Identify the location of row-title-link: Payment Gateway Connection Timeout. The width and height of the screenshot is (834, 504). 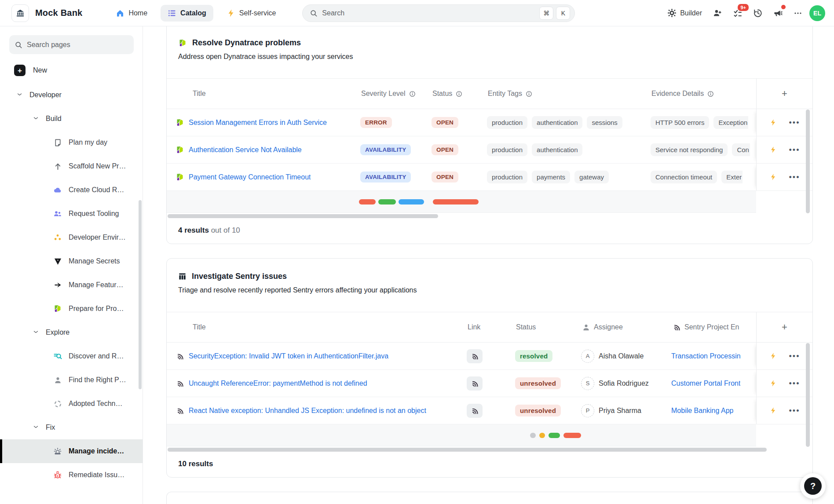
(250, 177).